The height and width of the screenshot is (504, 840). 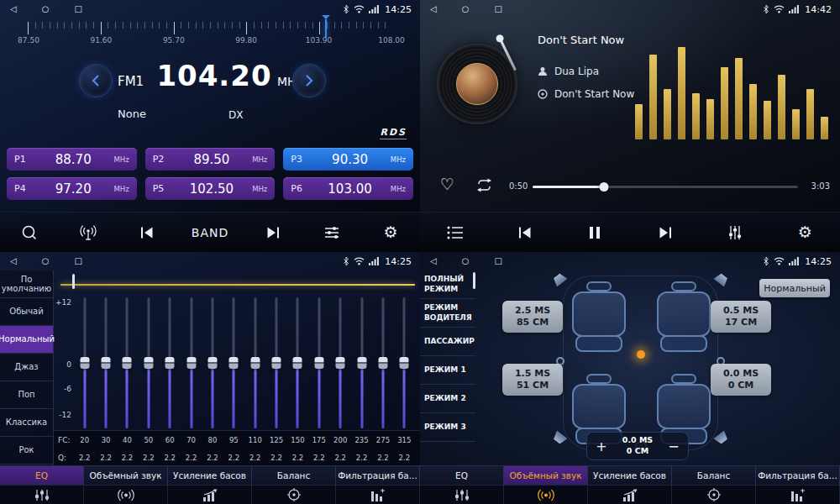 I want to click on radio-preset-p5: P5102.50MHz, so click(x=210, y=188).